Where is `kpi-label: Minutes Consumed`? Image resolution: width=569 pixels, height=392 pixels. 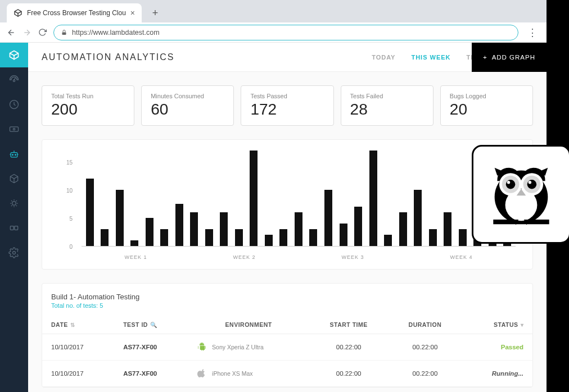
kpi-label: Minutes Consumed is located at coordinates (188, 96).